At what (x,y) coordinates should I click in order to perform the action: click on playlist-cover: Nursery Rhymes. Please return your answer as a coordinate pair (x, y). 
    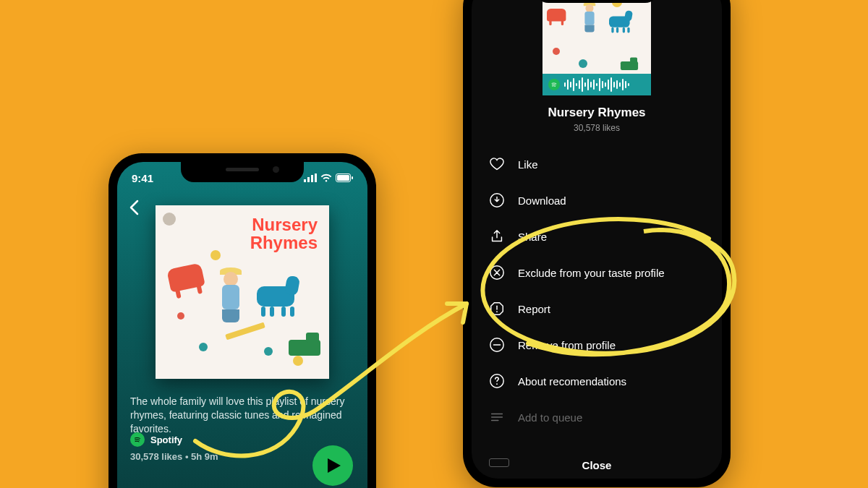
    Looking at the image, I should click on (242, 292).